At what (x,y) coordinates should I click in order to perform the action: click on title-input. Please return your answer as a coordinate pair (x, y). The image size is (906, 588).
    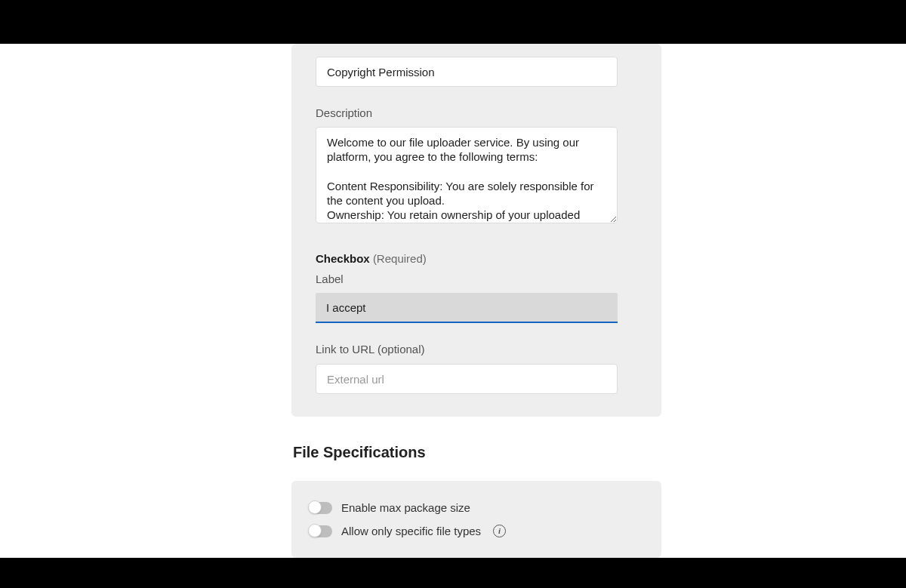
    Looking at the image, I should click on (467, 72).